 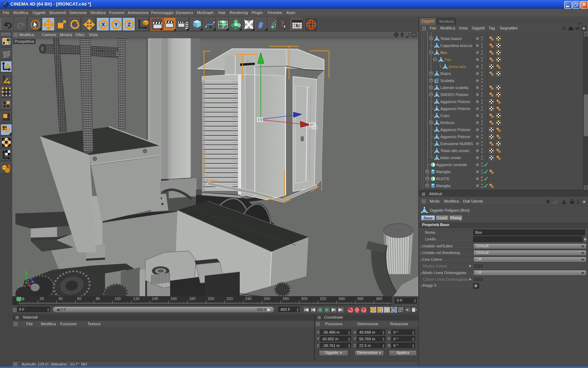 I want to click on svg-text: 380, so click(x=379, y=299).